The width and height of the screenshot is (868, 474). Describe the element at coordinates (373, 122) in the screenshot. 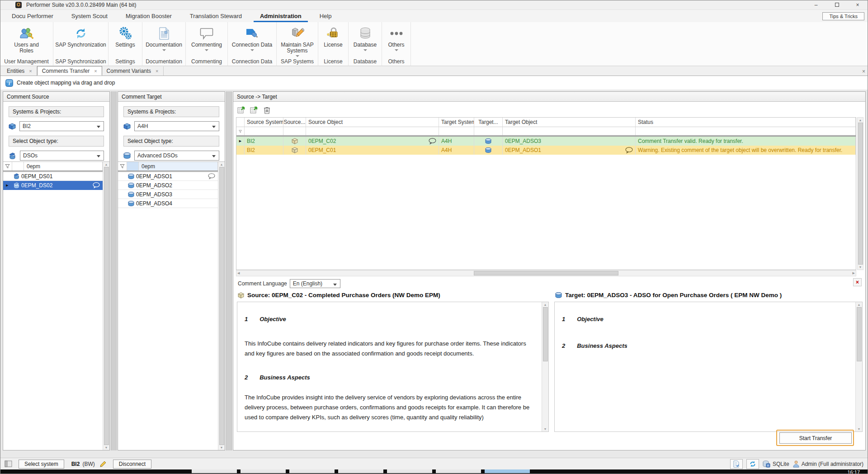

I see `col-source-object: Source Object` at that location.